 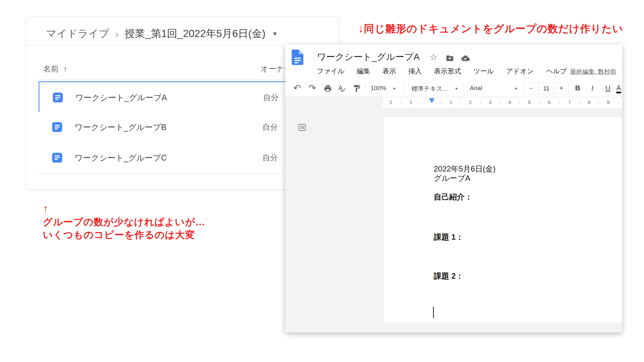 What do you see at coordinates (342, 88) in the screenshot?
I see `spellcheck-icon` at bounding box center [342, 88].